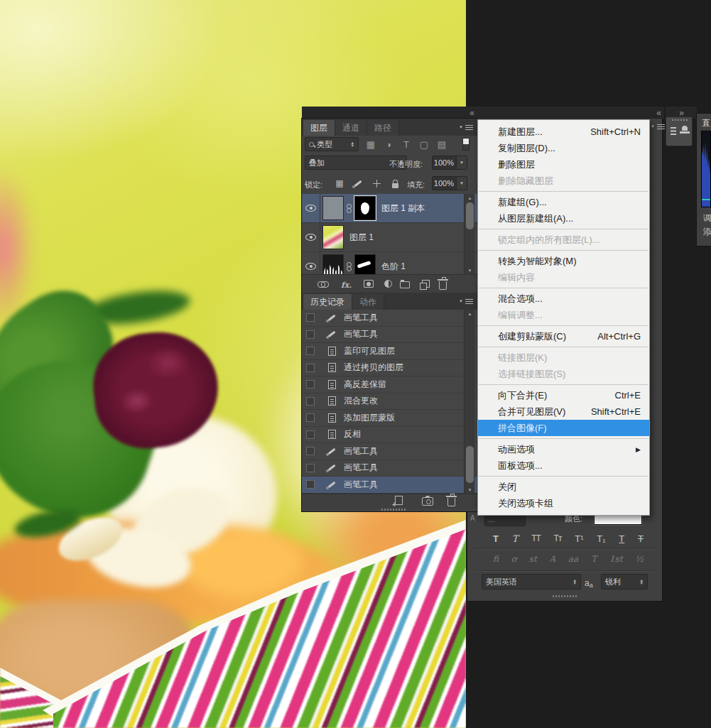 The height and width of the screenshot is (728, 711). Describe the element at coordinates (395, 183) in the screenshot. I see `lock-all-icon` at that location.